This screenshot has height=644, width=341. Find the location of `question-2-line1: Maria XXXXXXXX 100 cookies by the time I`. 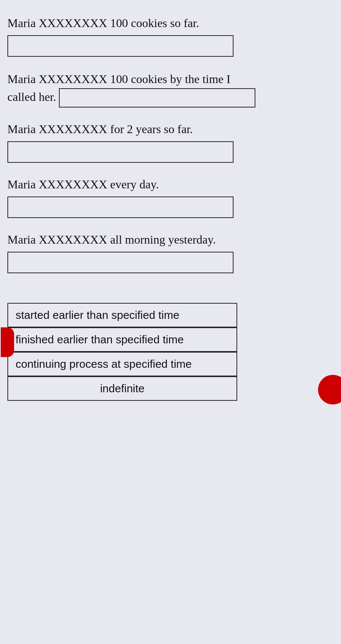

question-2-line1: Maria XXXXXXXX 100 cookies by the time I is located at coordinates (119, 79).